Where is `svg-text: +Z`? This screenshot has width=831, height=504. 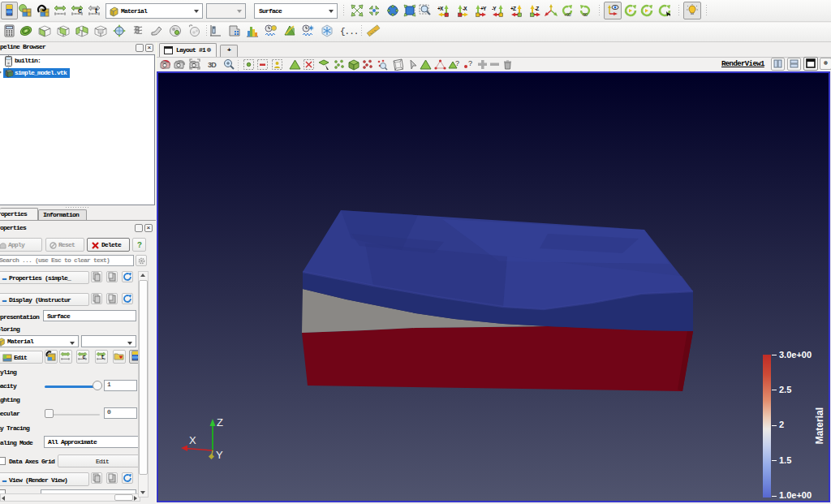
svg-text: +Z is located at coordinates (513, 8).